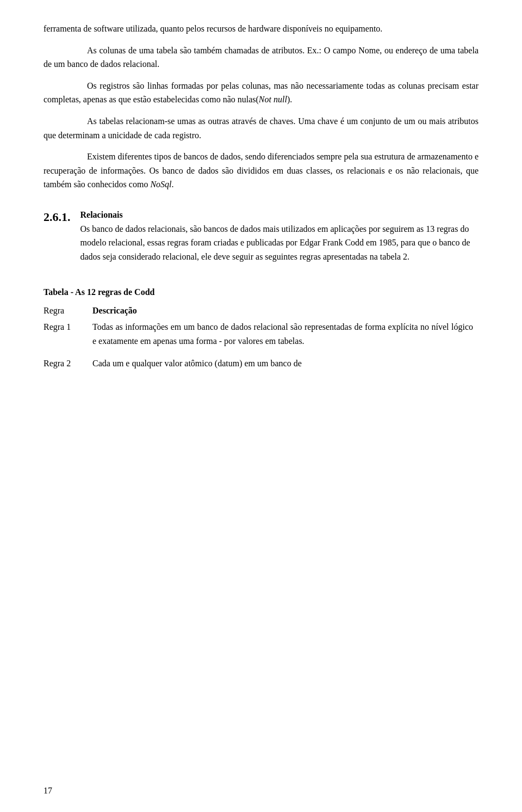  Describe the element at coordinates (261, 128) in the screenshot. I see `paragraph-4: As tabelas relacionam-se umas as outras …` at that location.